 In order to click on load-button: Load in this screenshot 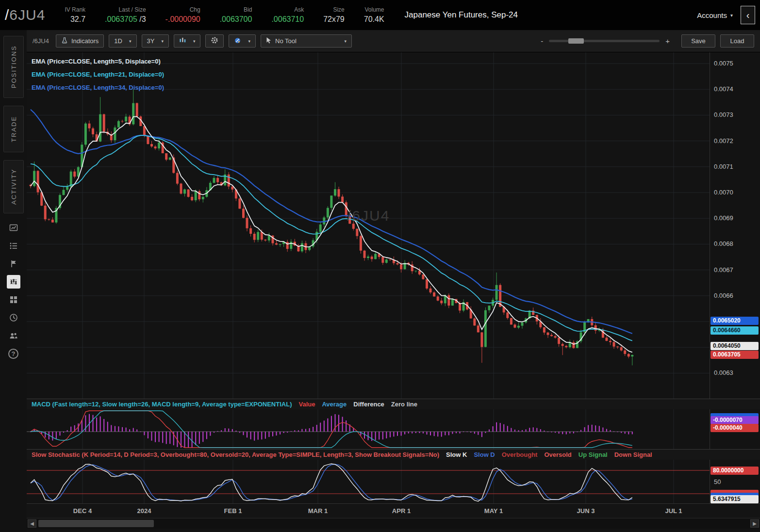, I will do `click(737, 41)`.